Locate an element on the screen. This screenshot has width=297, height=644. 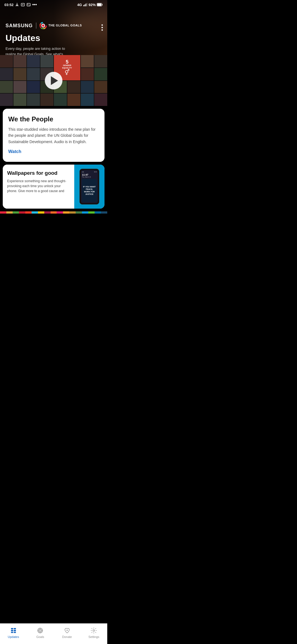
status-left: 03:52 ••• is located at coordinates (21, 5).